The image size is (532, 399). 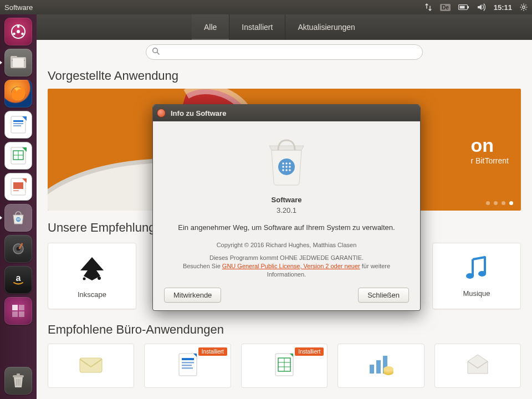 I want to click on dialog-version: 3.20.1, so click(x=287, y=211).